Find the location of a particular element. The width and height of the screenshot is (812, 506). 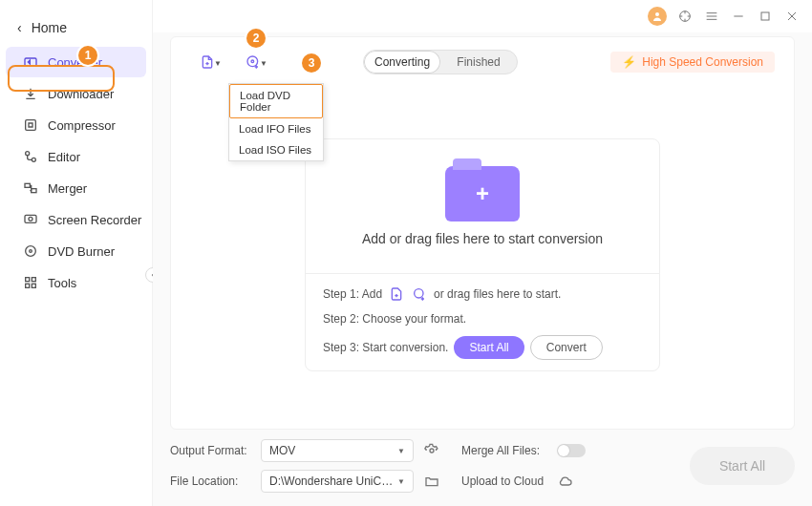

tab-segment: Converting Finished is located at coordinates (440, 62).